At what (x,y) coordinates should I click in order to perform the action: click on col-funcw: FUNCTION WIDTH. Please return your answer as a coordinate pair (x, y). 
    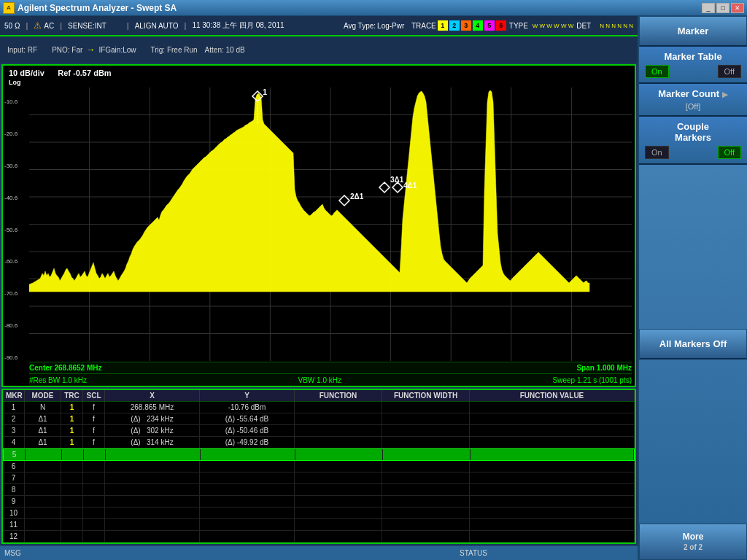
    Looking at the image, I should click on (426, 395).